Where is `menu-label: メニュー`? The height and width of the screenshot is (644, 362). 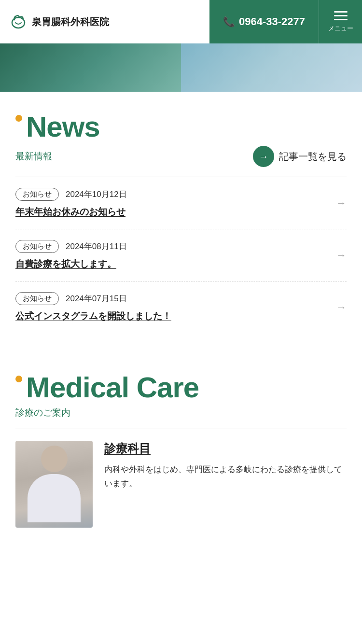 menu-label: メニュー is located at coordinates (341, 28).